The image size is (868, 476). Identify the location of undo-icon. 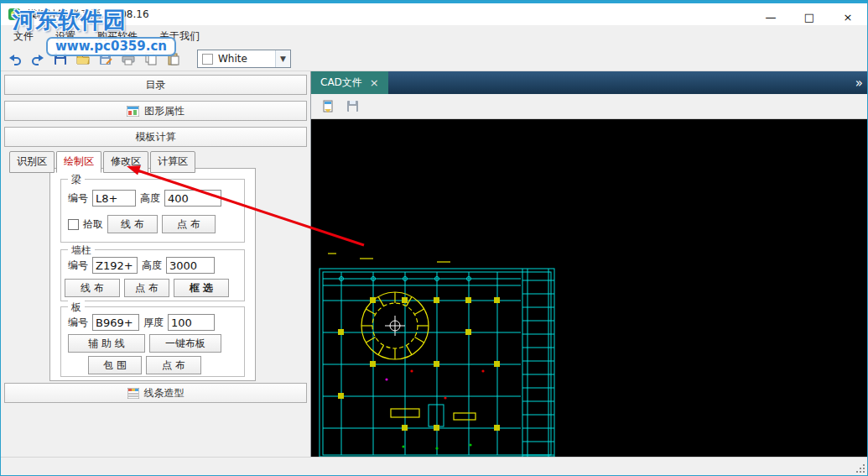
(15, 59).